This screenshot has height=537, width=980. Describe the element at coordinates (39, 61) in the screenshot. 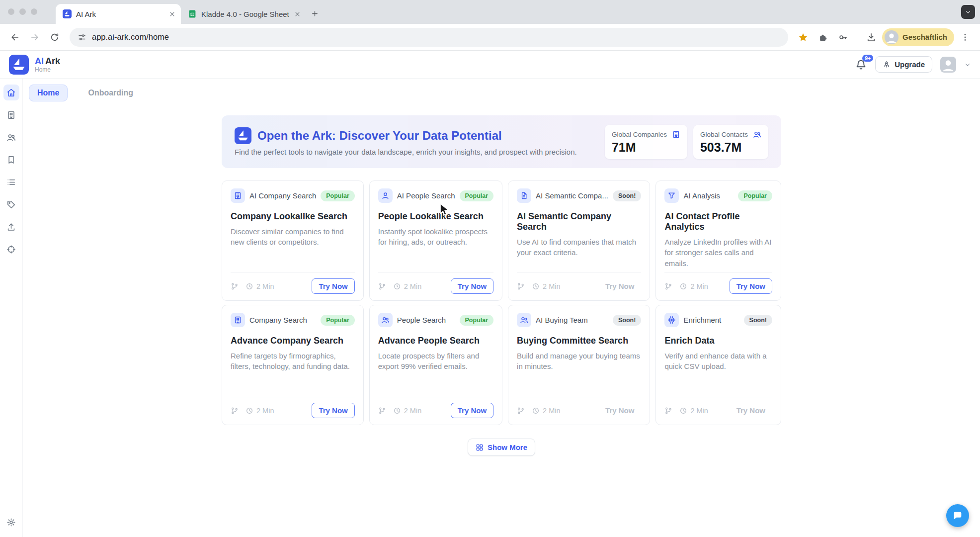

I see `brand-ai: AI` at that location.